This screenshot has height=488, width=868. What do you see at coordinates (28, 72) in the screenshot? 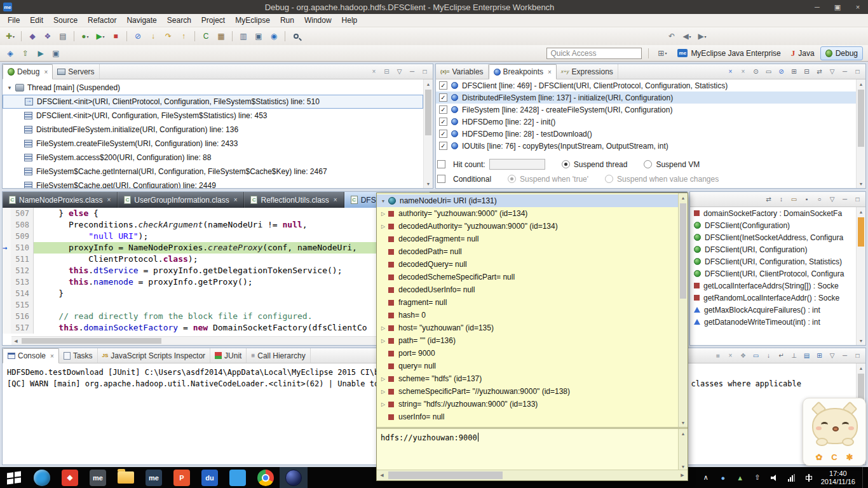
I see `debug-tab-debug: Debug×` at bounding box center [28, 72].